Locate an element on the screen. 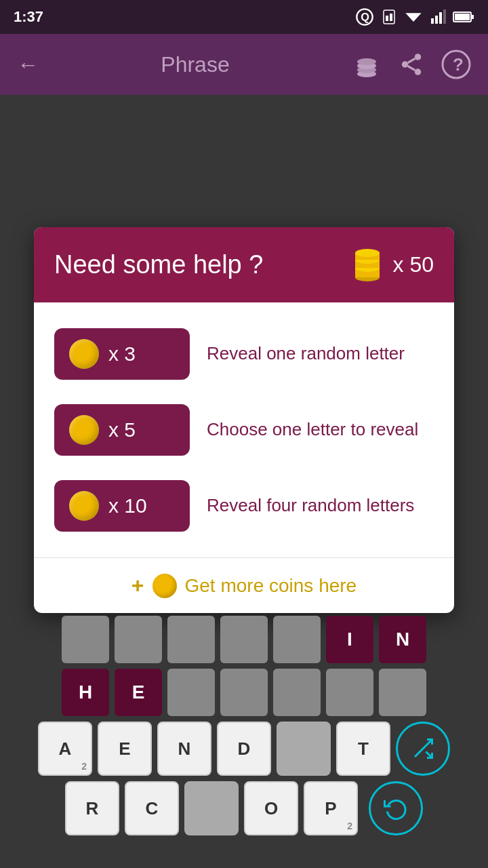  keyboard-row-2: R C O P2 is located at coordinates (244, 808).